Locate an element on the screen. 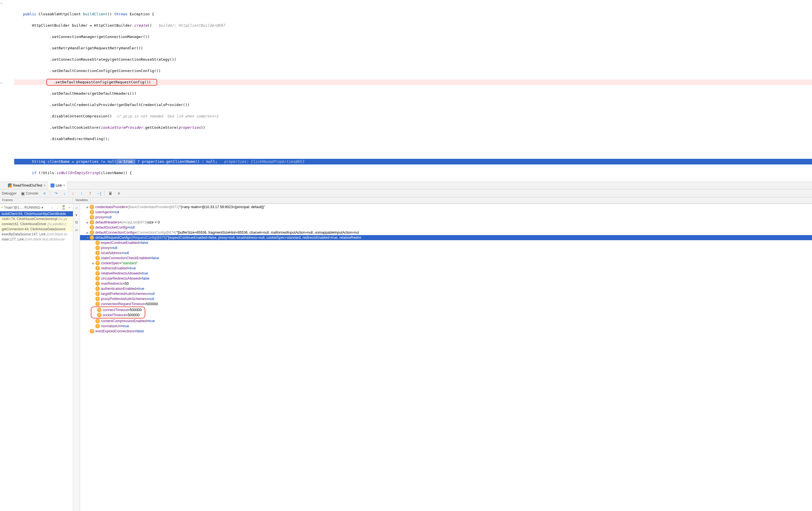  code-line: .setDefaultConnectionConfig(getConnectio… is located at coordinates (413, 71).